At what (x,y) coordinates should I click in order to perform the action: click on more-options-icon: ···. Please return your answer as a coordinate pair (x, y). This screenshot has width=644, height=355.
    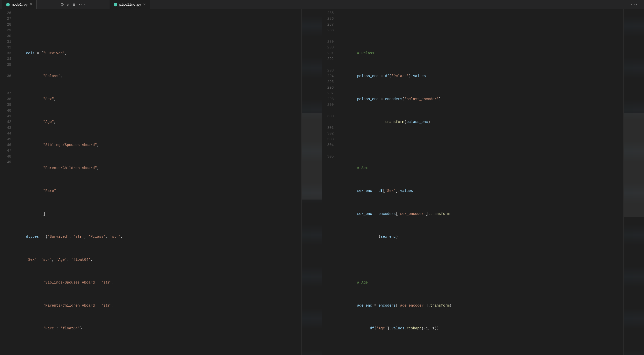
    Looking at the image, I should click on (82, 5).